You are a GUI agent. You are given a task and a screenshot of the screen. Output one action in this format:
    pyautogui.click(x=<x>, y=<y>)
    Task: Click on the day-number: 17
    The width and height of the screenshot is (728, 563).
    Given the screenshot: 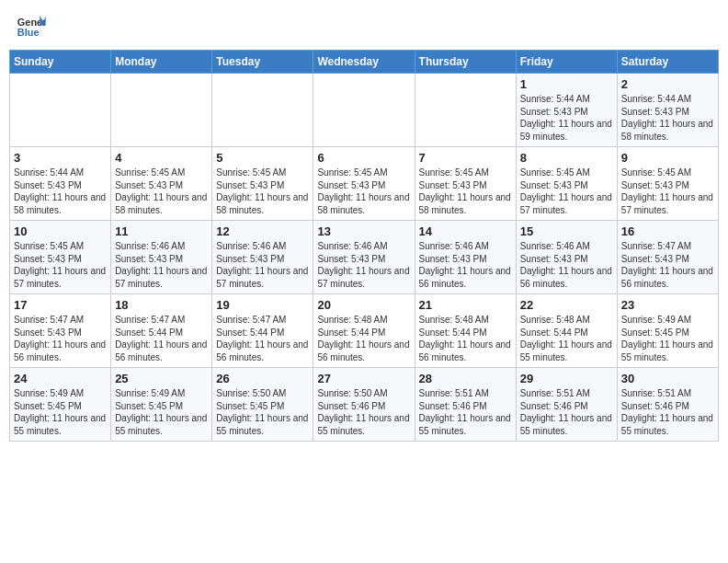 What is the action you would take?
    pyautogui.click(x=61, y=305)
    